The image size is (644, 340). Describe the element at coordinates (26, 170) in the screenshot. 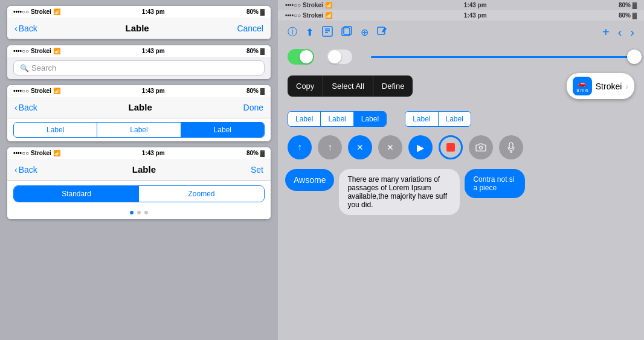

I see `back-button-4: ‹ Back` at that location.